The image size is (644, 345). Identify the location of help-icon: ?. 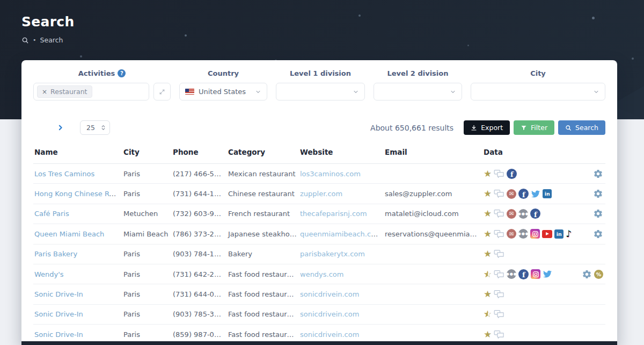
(121, 73).